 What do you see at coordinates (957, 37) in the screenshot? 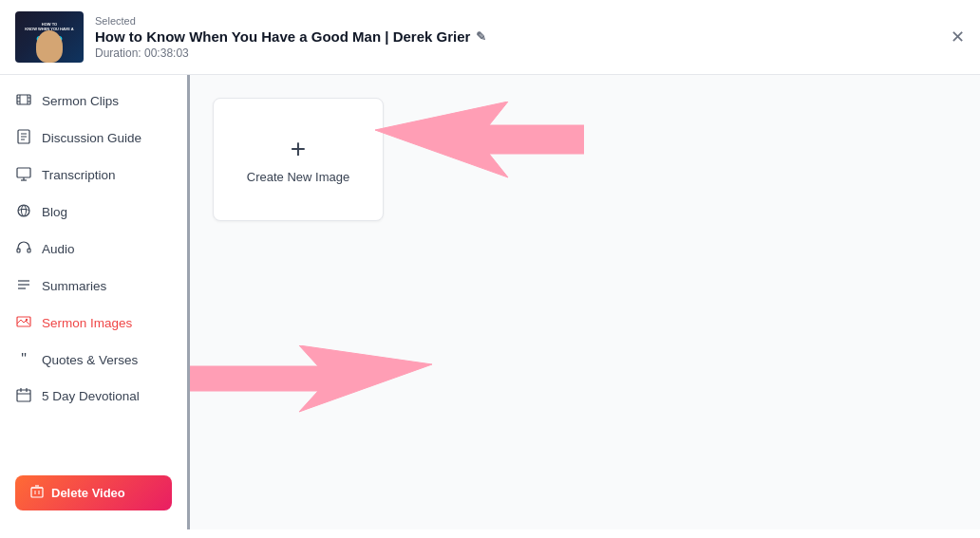
I see `close-button: ✕` at bounding box center [957, 37].